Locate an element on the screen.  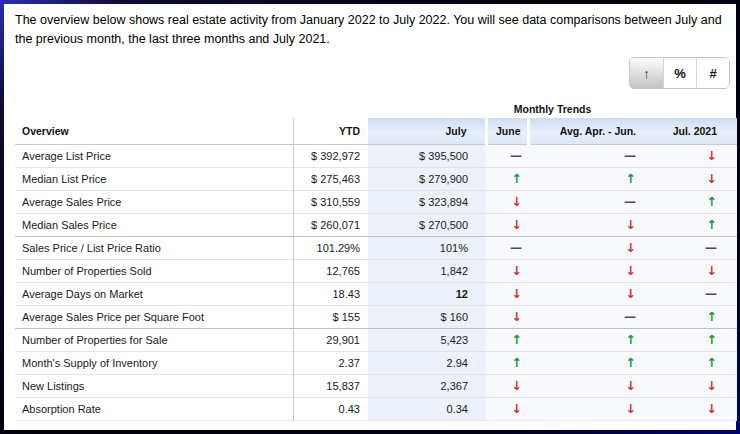
table-row: Number of Properties Sold12,7651,842↓↓↓ is located at coordinates (376, 270).